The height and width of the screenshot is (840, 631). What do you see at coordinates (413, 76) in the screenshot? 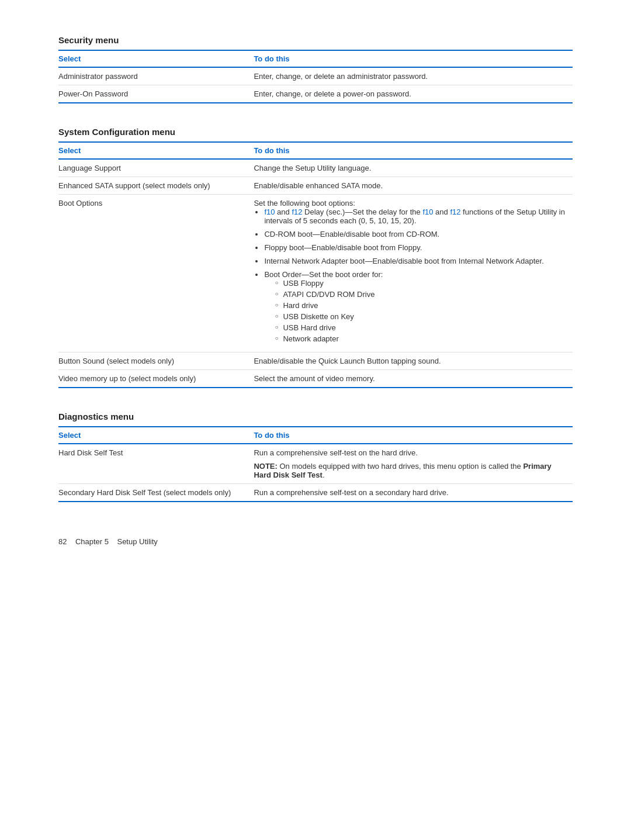
I see `security-row1-todo: Enter, change, or delete an administrato…` at bounding box center [413, 76].